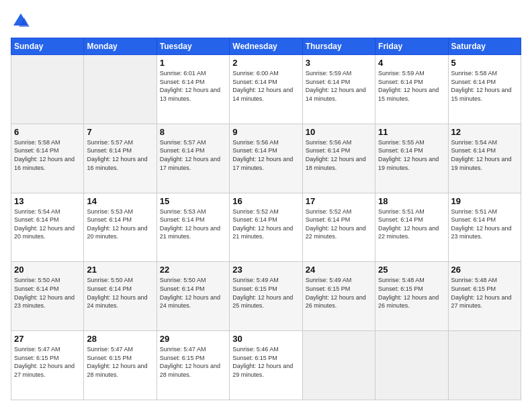  I want to click on day-number: 26, so click(485, 270).